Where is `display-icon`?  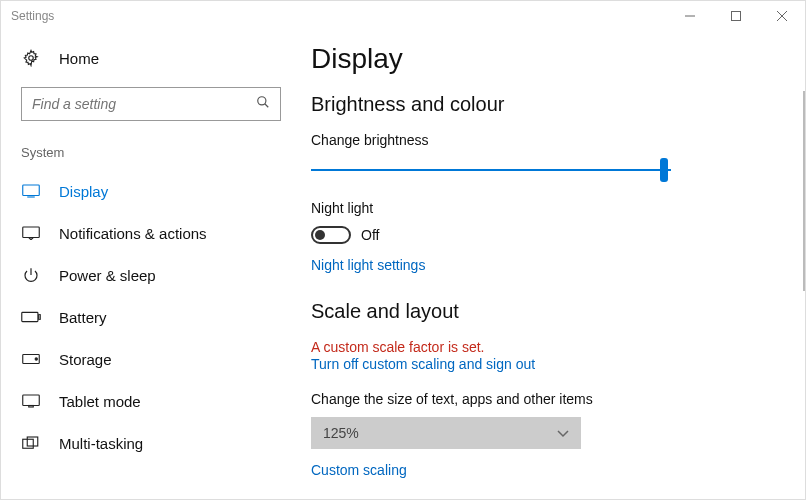 display-icon is located at coordinates (31, 191).